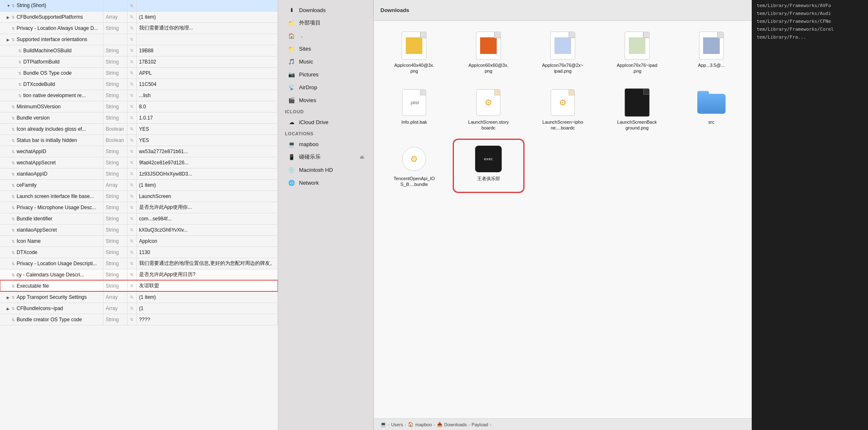  I want to click on sidebar-item-icloud-drive: ☁iCloud Drive, so click(326, 122).